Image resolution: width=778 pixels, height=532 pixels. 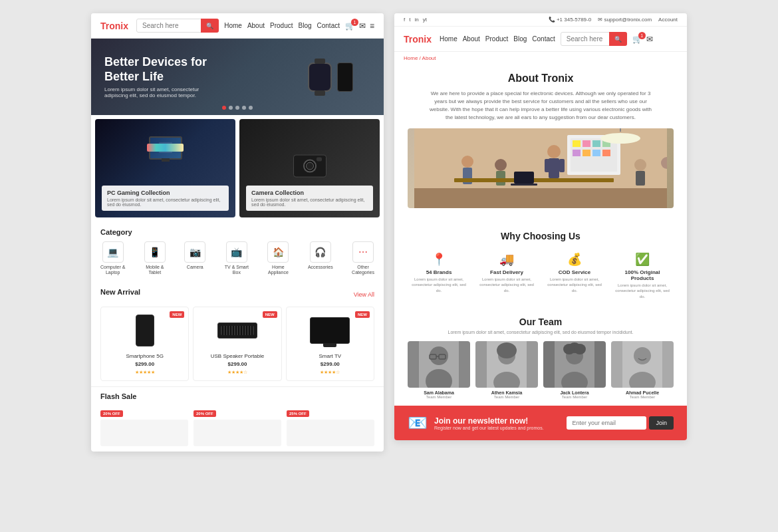 I want to click on newsletter-form: Join, so click(x=620, y=423).